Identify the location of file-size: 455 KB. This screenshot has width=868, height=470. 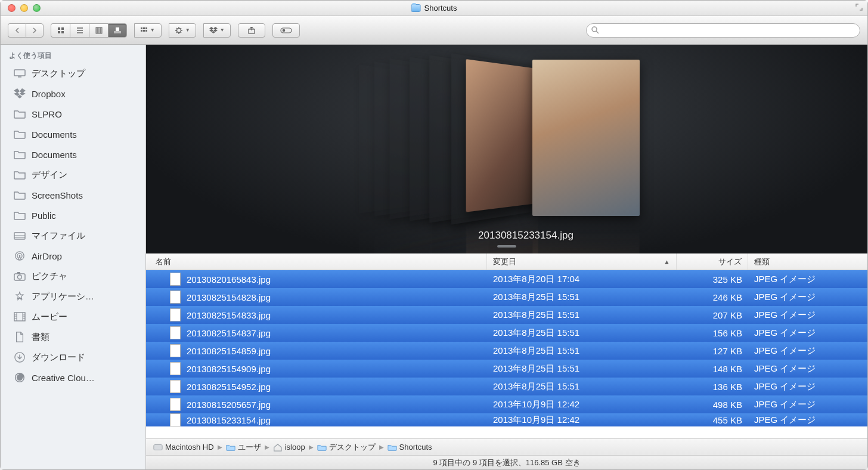
(712, 420).